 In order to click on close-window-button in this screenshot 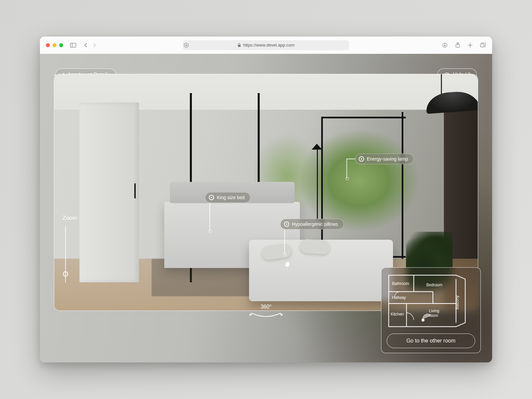, I will do `click(48, 45)`.